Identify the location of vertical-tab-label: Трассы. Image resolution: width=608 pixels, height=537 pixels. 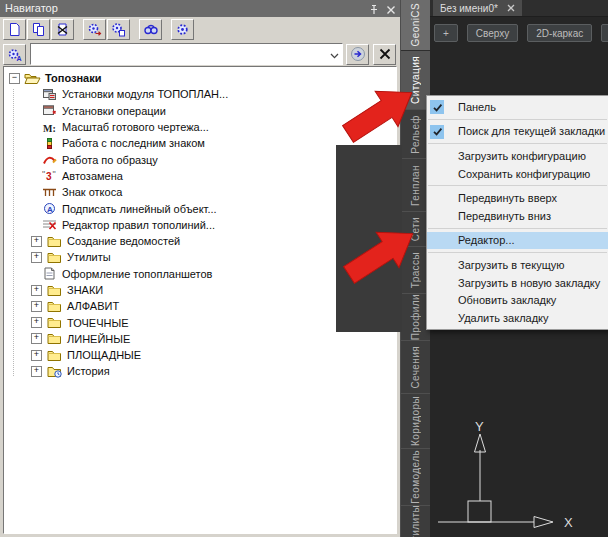
(416, 270).